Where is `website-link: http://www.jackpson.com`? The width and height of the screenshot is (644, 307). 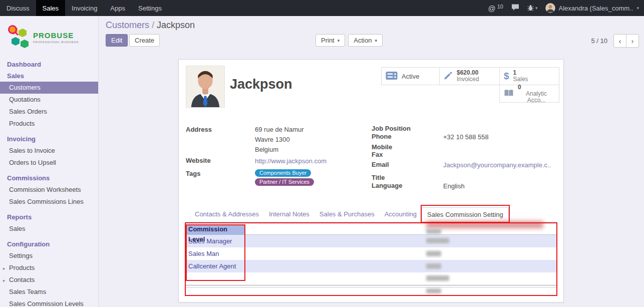 website-link: http://www.jackpson.com is located at coordinates (290, 161).